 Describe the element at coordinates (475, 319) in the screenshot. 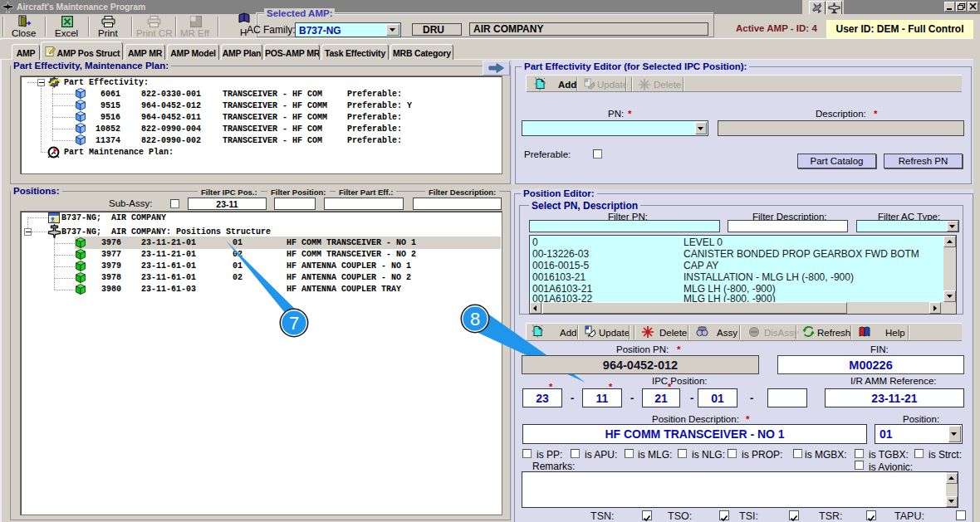

I see `svg-text: 8` at that location.